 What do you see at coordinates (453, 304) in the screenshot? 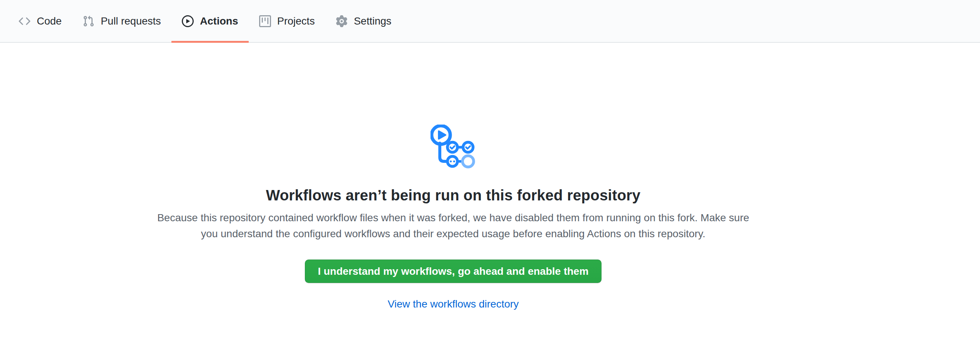
I see `view-workflows-directory-link: View the workflows directory` at bounding box center [453, 304].